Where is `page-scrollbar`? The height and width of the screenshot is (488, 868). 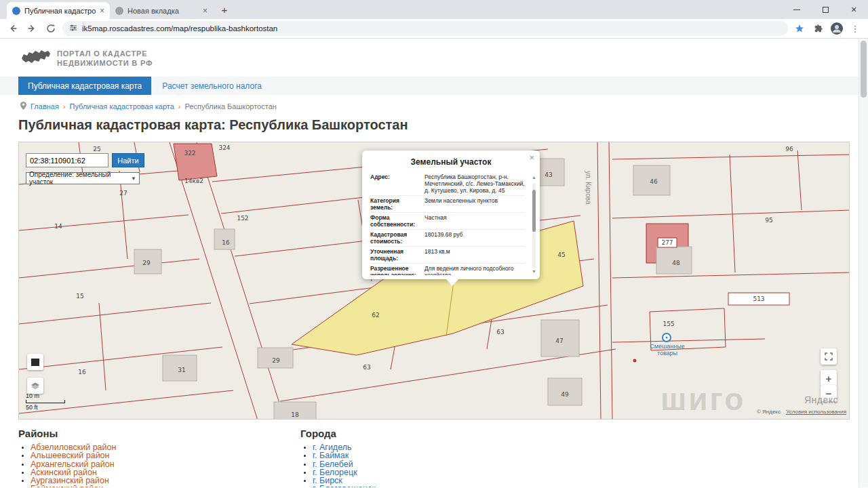
page-scrollbar is located at coordinates (863, 263).